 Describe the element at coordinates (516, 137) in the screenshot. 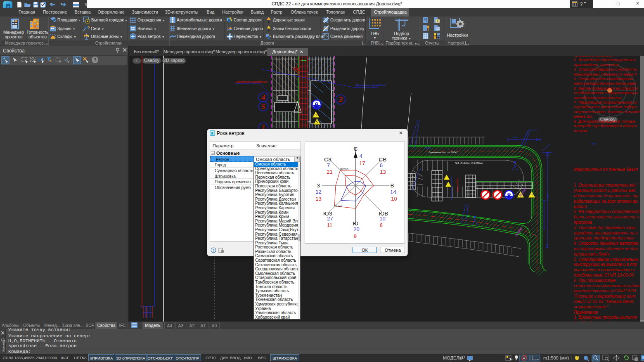

I see `svg-text: 6000` at that location.